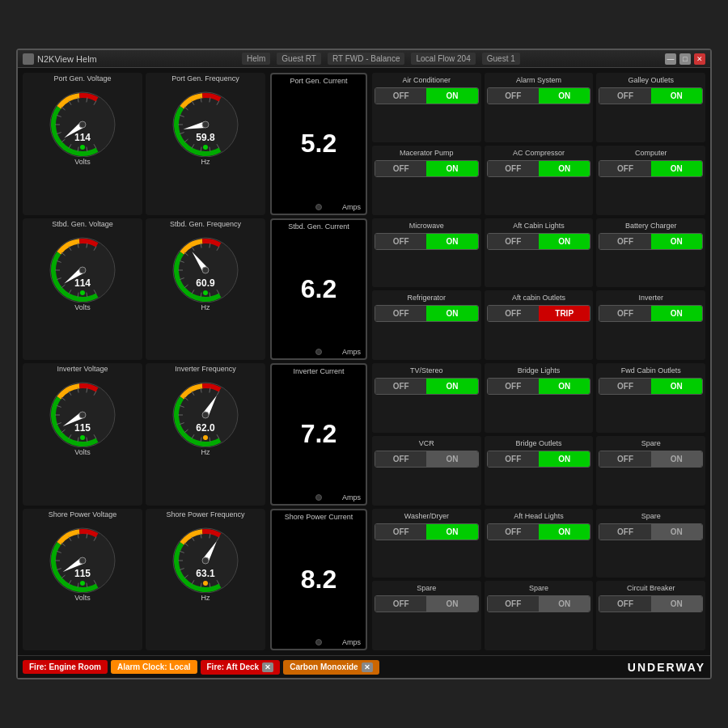 This screenshot has width=728, height=728. I want to click on gauge-5: Inverter Frequency 62.0 Hz, so click(205, 434).